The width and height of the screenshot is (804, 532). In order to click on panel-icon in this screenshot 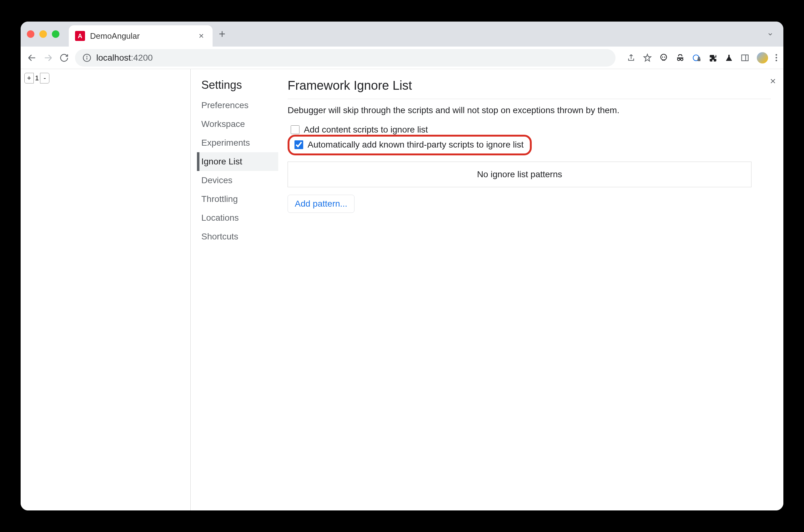, I will do `click(745, 58)`.